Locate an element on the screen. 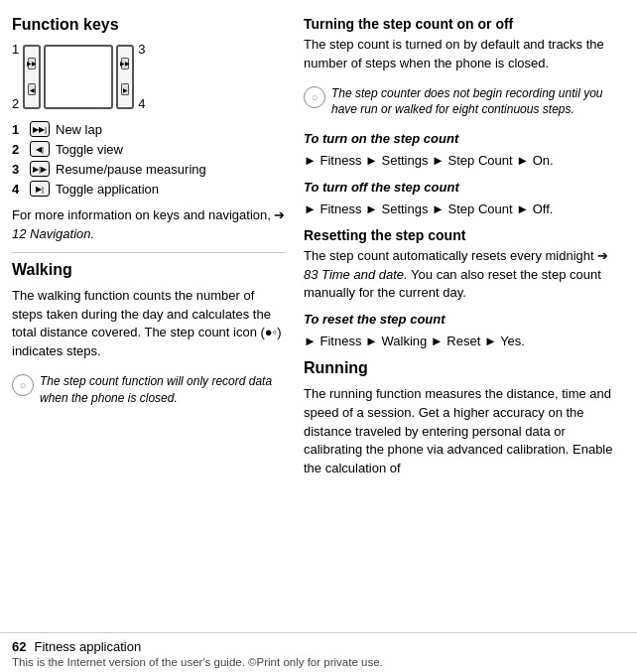  nav-link: 12 Navigation. is located at coordinates (54, 234).